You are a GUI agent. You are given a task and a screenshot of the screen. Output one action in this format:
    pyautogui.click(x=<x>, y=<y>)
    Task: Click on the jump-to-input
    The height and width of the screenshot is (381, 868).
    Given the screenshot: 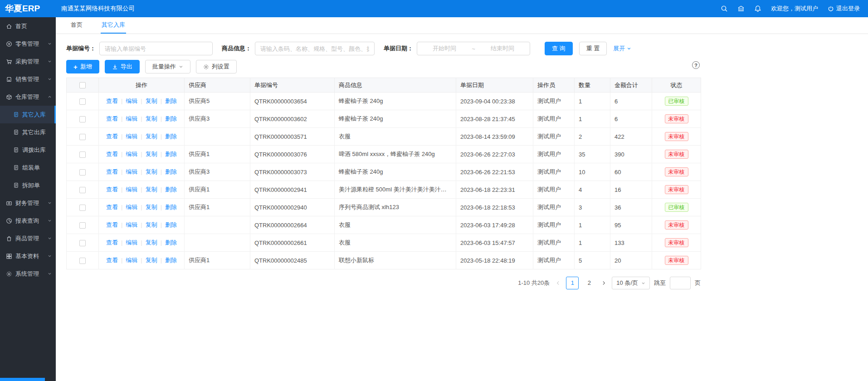 What is the action you would take?
    pyautogui.click(x=680, y=283)
    